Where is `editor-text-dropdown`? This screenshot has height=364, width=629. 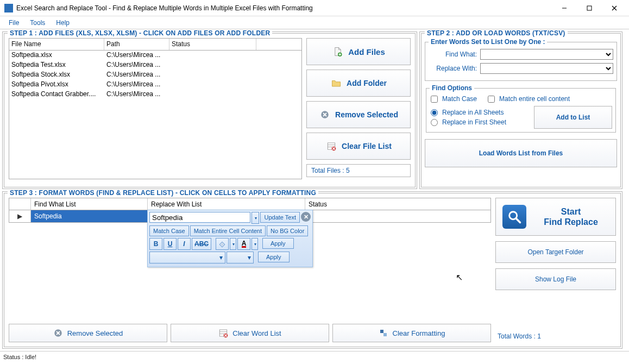
editor-text-dropdown is located at coordinates (255, 218).